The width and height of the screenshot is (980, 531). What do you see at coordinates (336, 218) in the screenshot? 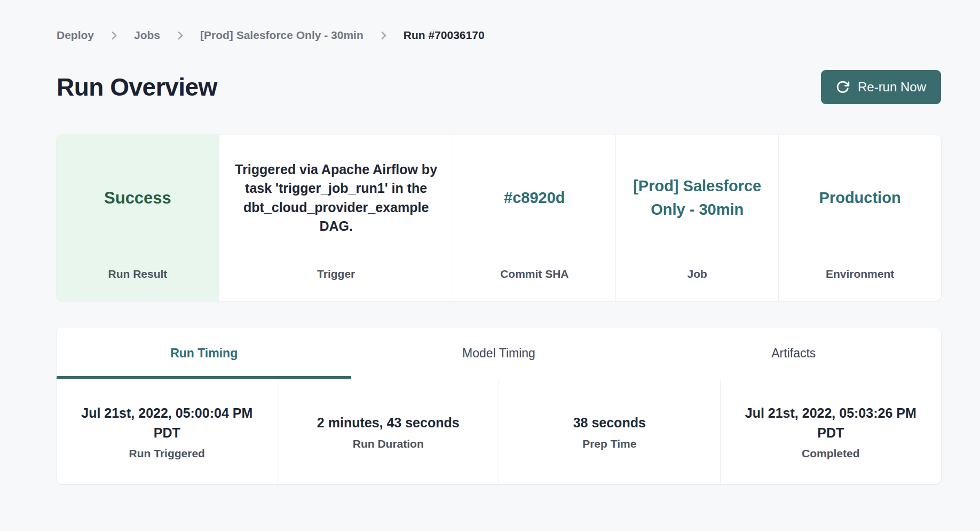
I see `trigger-cell: Triggered via Apache Airflow by task 'tr…` at bounding box center [336, 218].